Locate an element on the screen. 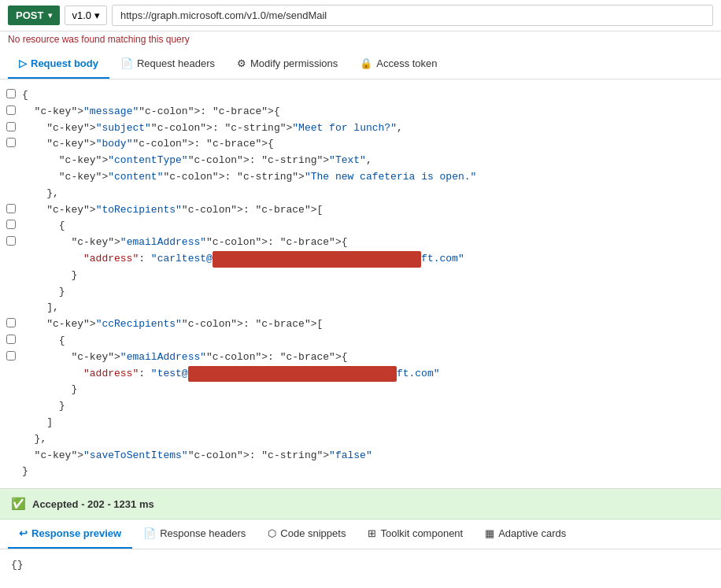 The width and height of the screenshot is (721, 588). tab-adaptive-cards: ▦Adaptive cards is located at coordinates (526, 534).